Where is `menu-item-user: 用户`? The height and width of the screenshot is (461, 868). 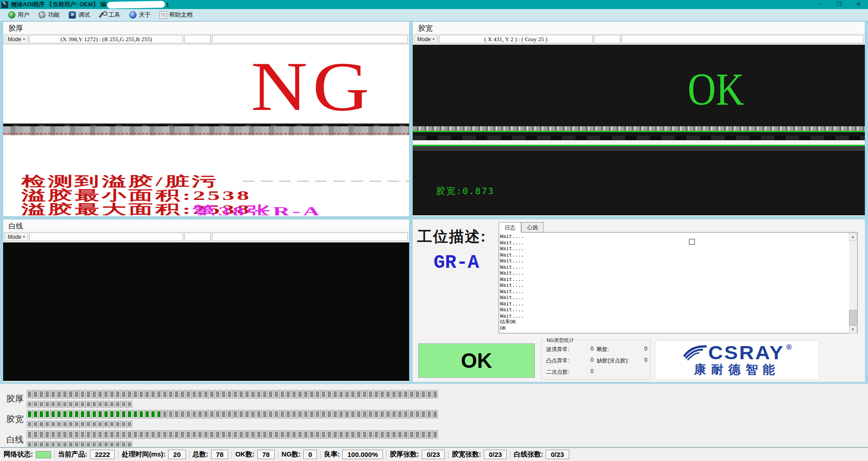
menu-item-user: 用户 is located at coordinates (19, 15).